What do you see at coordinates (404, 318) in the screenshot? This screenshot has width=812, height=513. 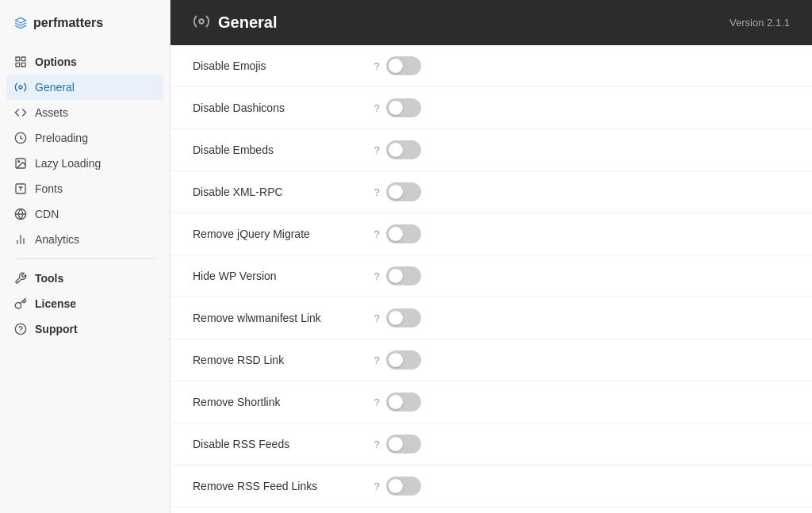 I see `toggle-slider-remove-wlwmanifest-link` at bounding box center [404, 318].